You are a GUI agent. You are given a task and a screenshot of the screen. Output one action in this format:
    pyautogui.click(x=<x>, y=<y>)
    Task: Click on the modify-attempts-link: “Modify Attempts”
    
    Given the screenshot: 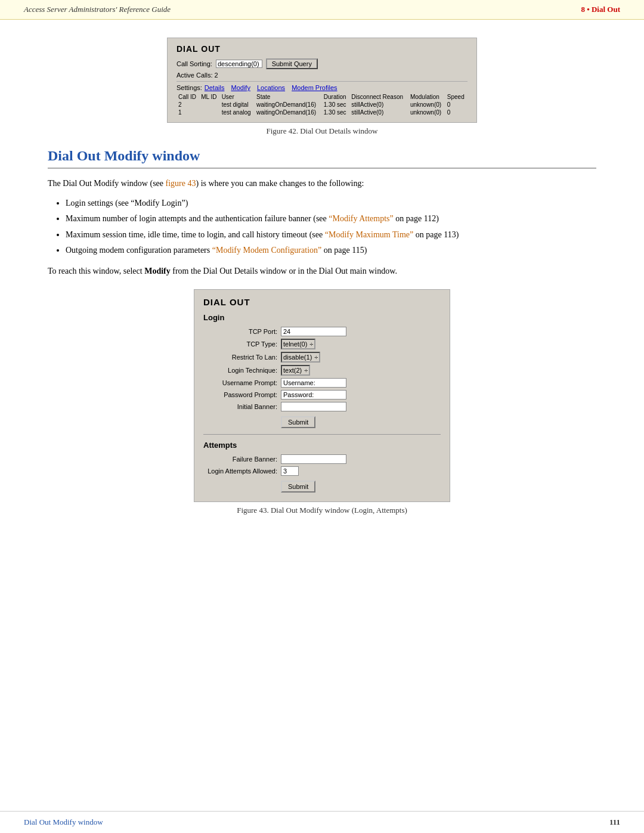 What is the action you would take?
    pyautogui.click(x=361, y=218)
    